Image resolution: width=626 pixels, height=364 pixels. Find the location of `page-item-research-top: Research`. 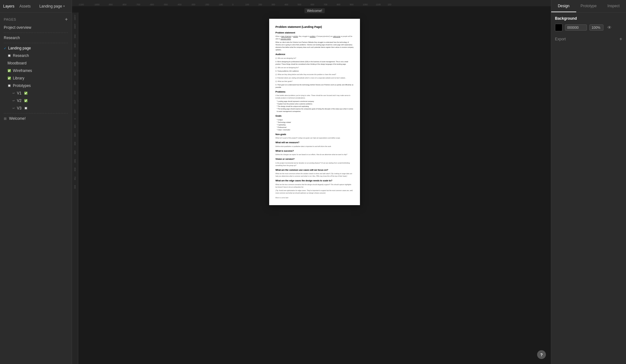

page-item-research-top: Research is located at coordinates (36, 38).